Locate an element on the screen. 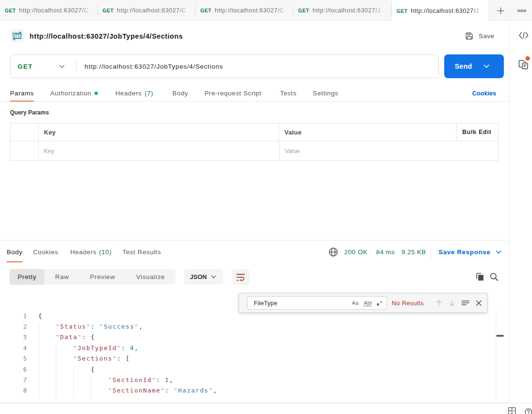  whole-word-toggle: Abl is located at coordinates (367, 303).